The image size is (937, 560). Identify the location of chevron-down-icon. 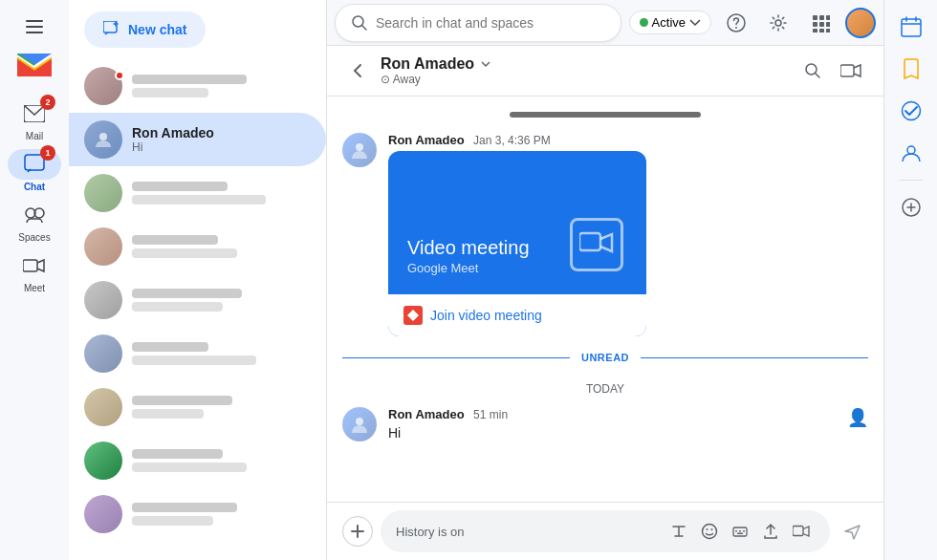
(695, 23).